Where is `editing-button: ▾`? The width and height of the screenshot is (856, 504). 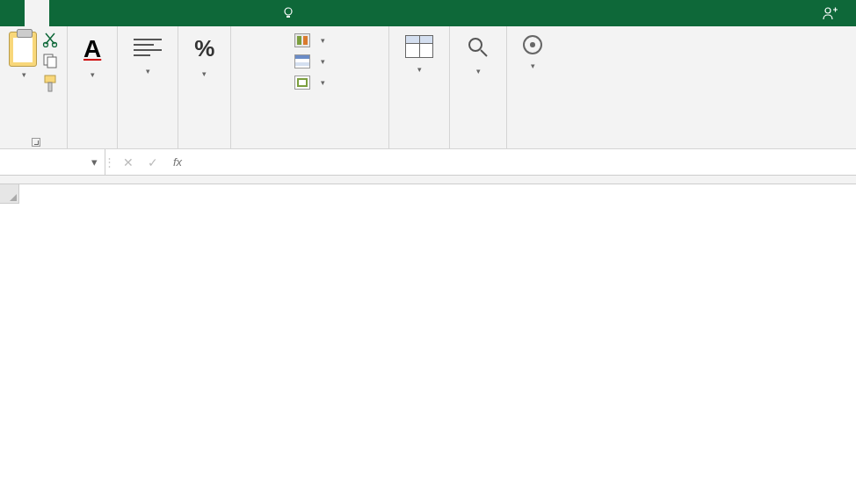 editing-button: ▾ is located at coordinates (478, 55).